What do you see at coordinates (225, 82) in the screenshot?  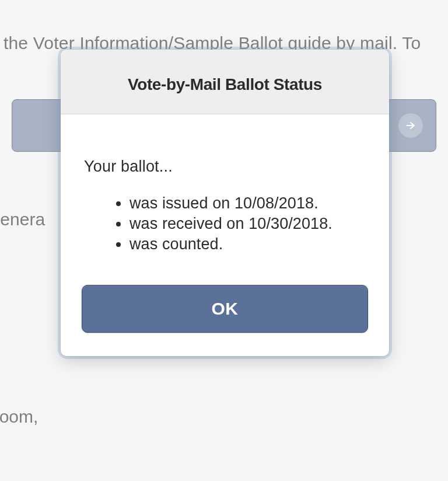 I see `modal-header: Vote-by-Mail Ballot Status` at bounding box center [225, 82].